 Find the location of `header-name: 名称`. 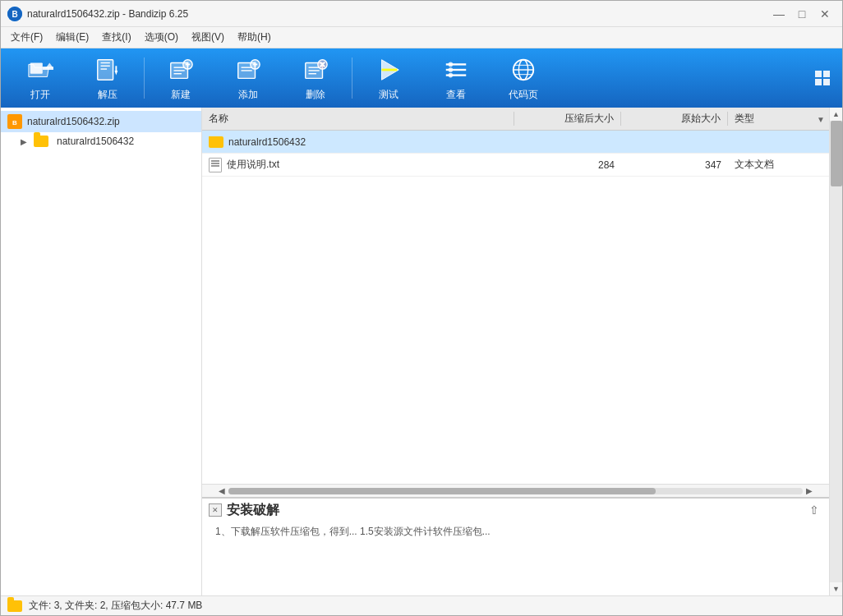

header-name: 名称 is located at coordinates (358, 118).